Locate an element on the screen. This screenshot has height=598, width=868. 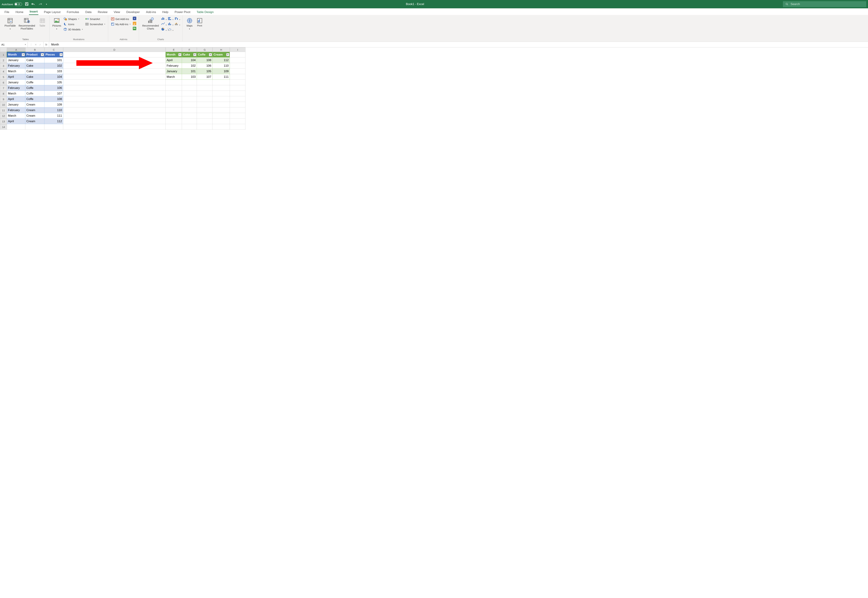
undo-icon is located at coordinates (34, 4).